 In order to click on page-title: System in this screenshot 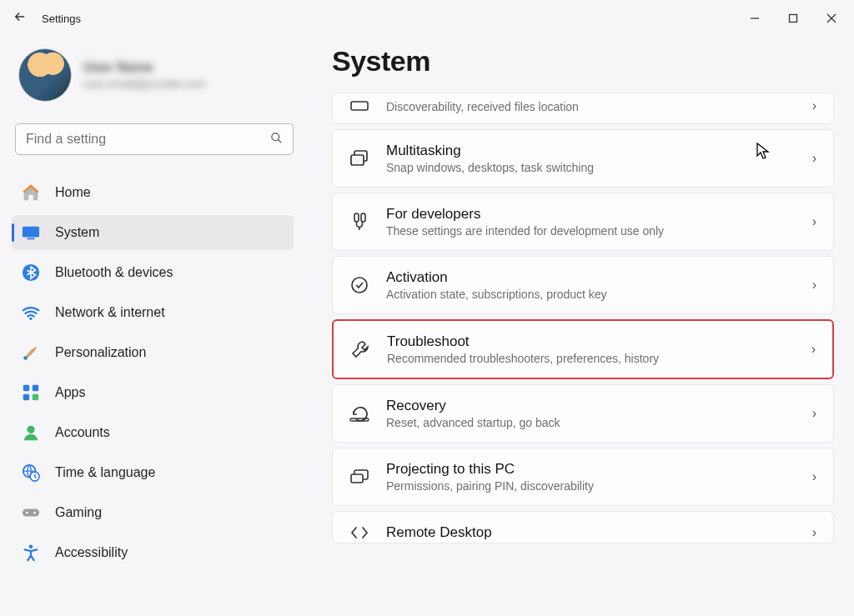, I will do `click(583, 62)`.